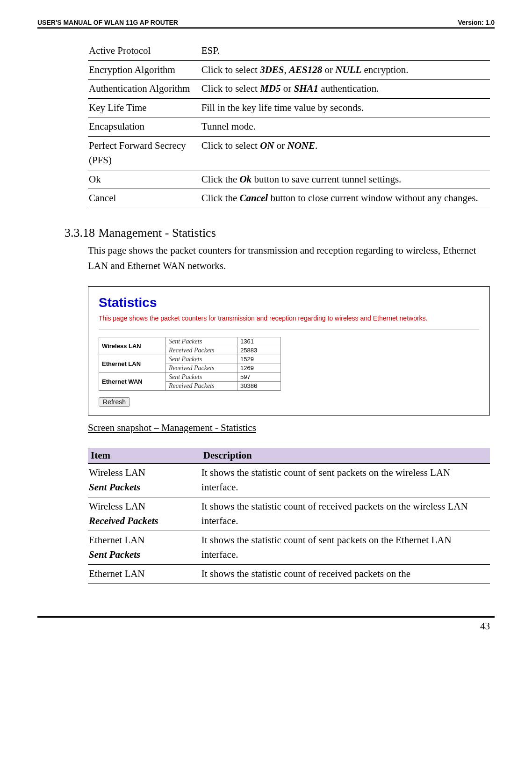  What do you see at coordinates (144, 89) in the screenshot?
I see `row-label: Authentication Algorithm` at bounding box center [144, 89].